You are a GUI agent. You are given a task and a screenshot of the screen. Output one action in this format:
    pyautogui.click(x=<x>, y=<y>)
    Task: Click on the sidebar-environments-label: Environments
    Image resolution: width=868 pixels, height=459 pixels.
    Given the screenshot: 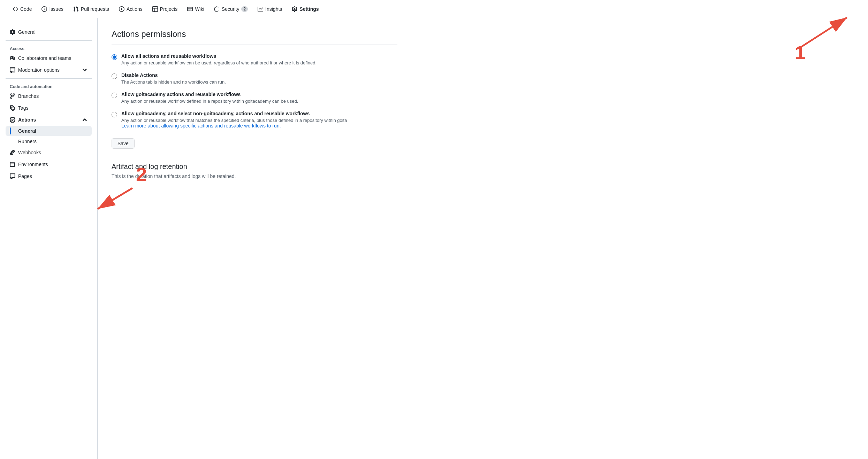 What is the action you would take?
    pyautogui.click(x=33, y=164)
    